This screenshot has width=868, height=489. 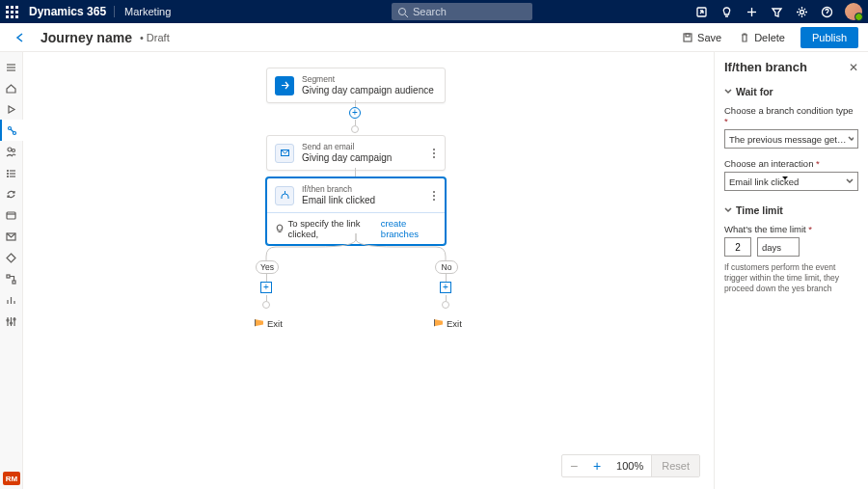 I want to click on page-title: Journey name, so click(x=87, y=38).